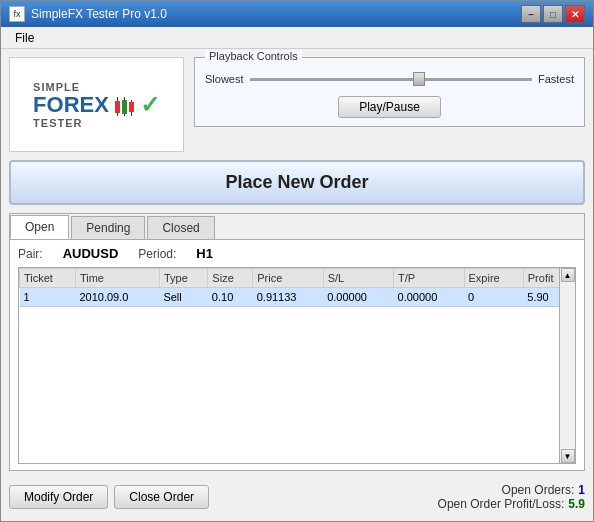 This screenshot has width=594, height=522. What do you see at coordinates (390, 79) in the screenshot?
I see `speed-row: Slowest Fastest` at bounding box center [390, 79].